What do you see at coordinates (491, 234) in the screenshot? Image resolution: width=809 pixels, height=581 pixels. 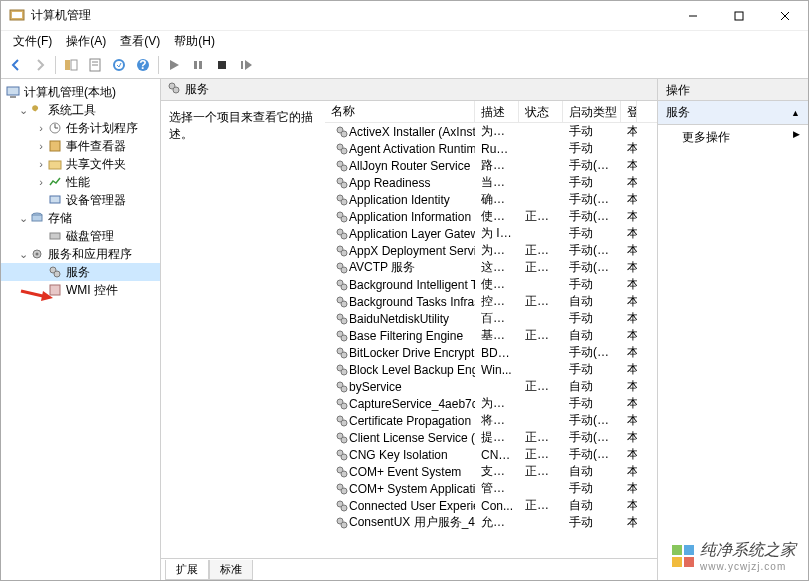 I see `service-row: Application Layer Gateway ...为 In...手动本` at bounding box center [491, 234].